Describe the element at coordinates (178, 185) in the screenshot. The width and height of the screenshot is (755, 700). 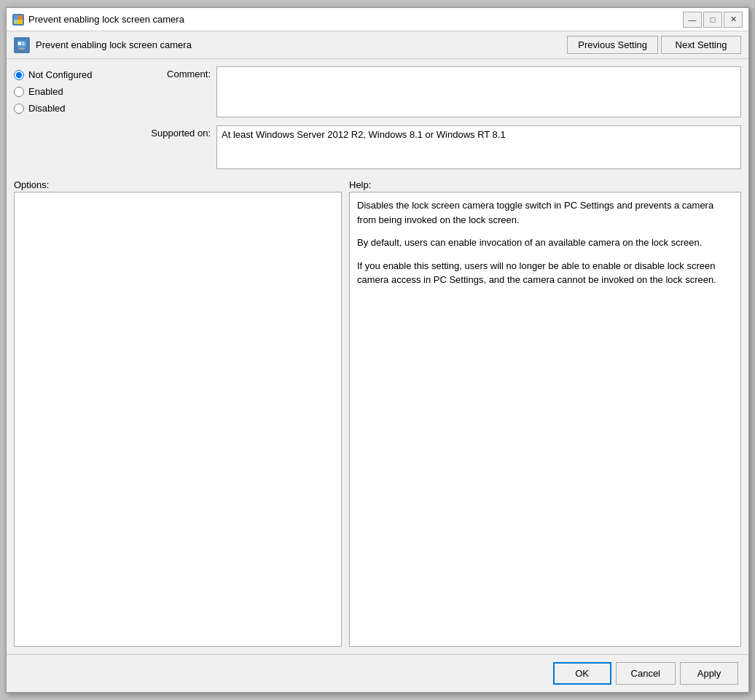
I see `options-section-label: Options:` at that location.